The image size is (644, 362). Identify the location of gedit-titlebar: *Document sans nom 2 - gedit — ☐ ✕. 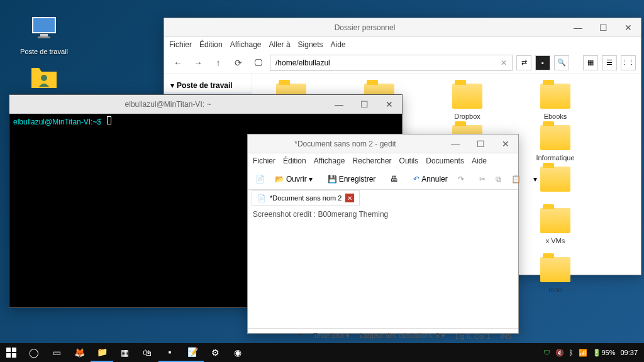
(383, 144).